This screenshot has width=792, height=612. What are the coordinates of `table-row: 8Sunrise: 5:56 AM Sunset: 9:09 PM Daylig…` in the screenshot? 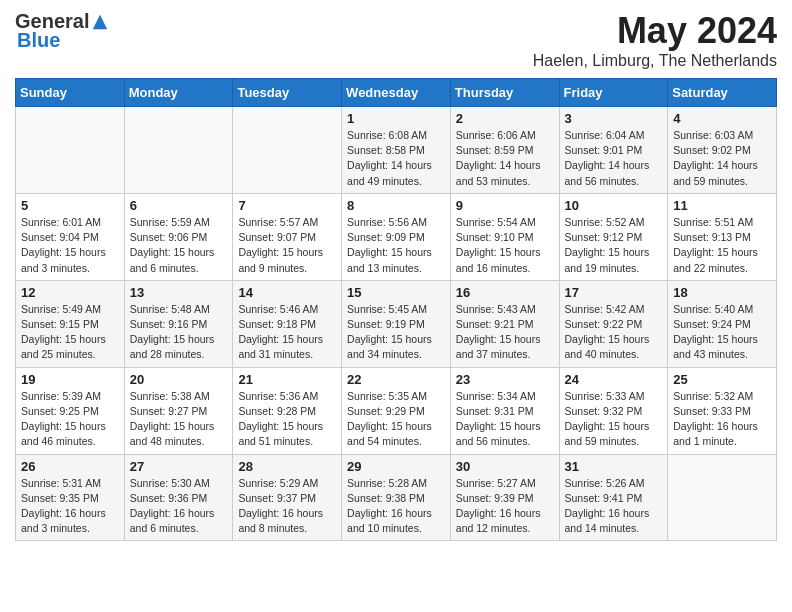 It's located at (396, 236).